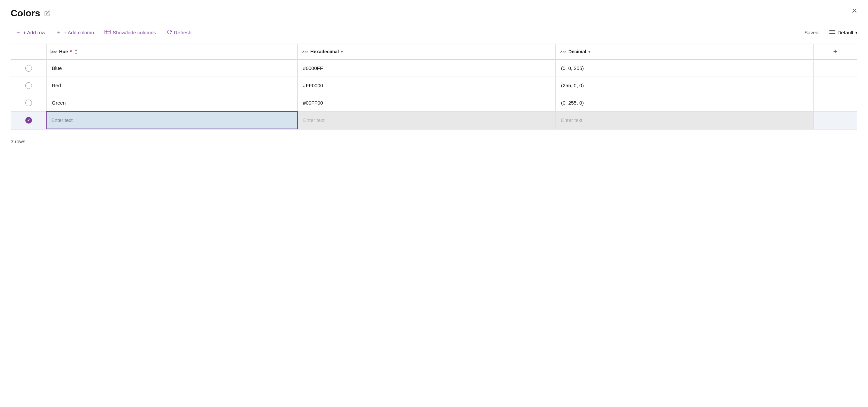 This screenshot has width=868, height=407. What do you see at coordinates (79, 32) in the screenshot?
I see `add-column-label: + Add column` at bounding box center [79, 32].